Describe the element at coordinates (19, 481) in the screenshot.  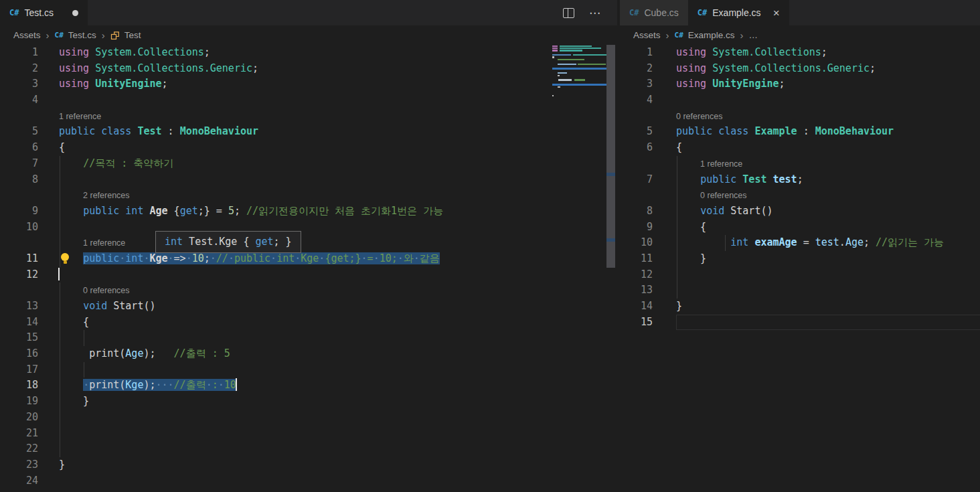
I see `line-number: 24` at that location.